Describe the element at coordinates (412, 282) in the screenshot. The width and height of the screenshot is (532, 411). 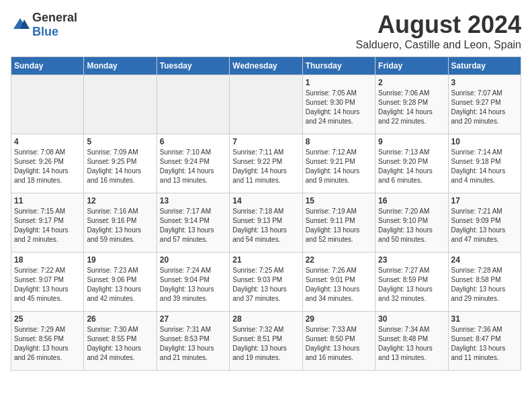
I see `calendar-cell: 23Sunrise: 7:27 AM Sunset: 8:59 PM Dayli…` at that location.